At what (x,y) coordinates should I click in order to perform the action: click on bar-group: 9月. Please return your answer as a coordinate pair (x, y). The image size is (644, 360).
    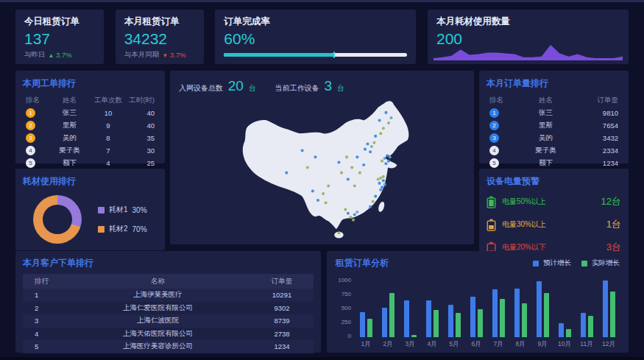
    Looking at the image, I should click on (542, 312).